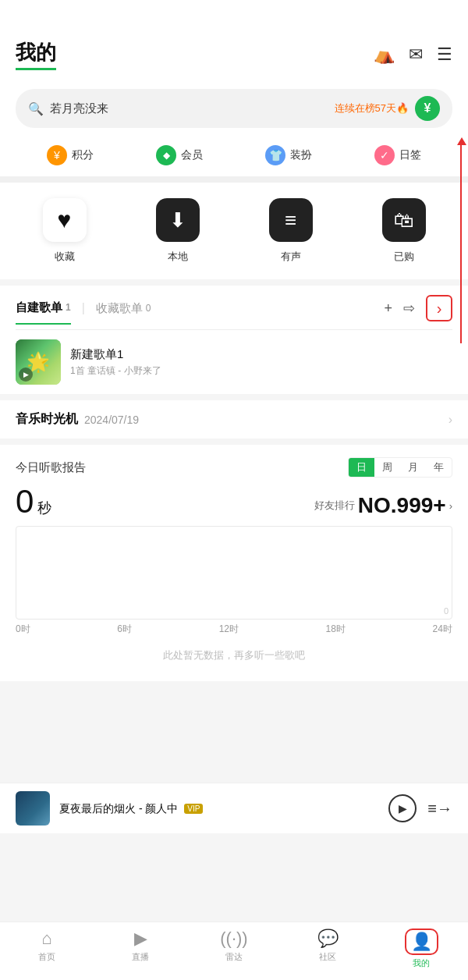  What do you see at coordinates (234, 41) in the screenshot?
I see `header: 我的 ⛺ ✉ ☰` at bounding box center [234, 41].